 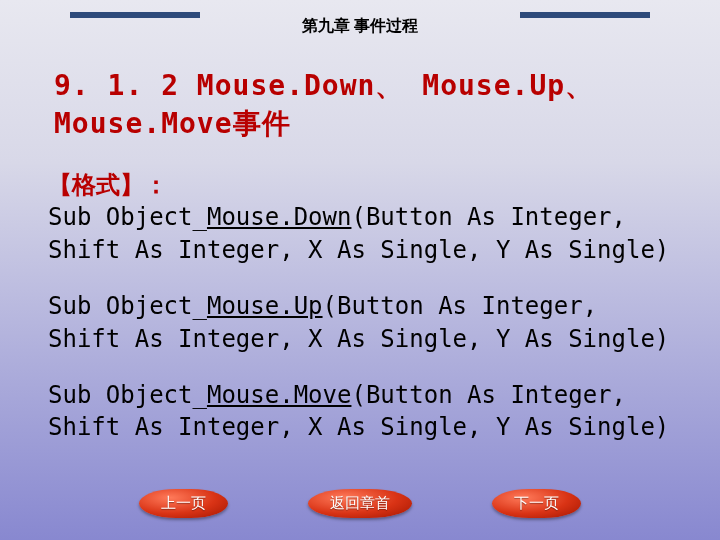 I want to click on code-keyword: Mouse.Move, so click(x=280, y=395).